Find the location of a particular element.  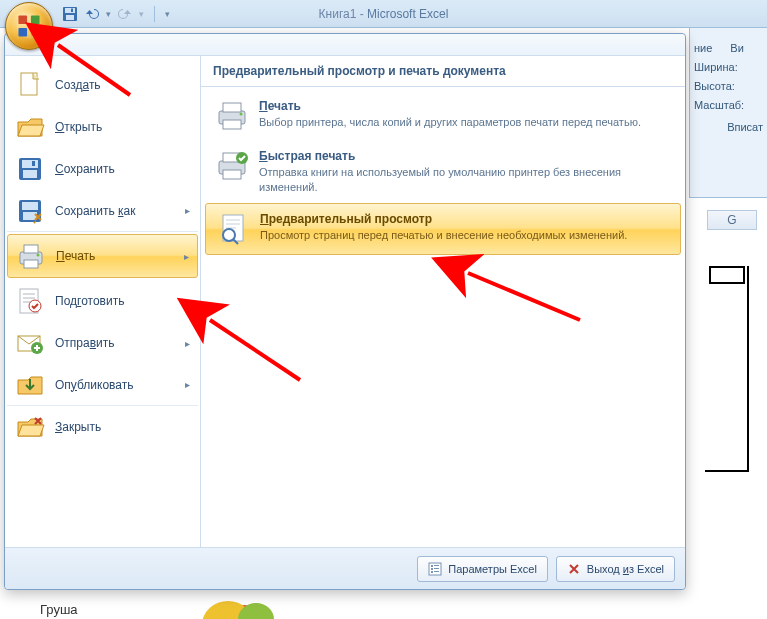

publish-icon is located at coordinates (30, 385).